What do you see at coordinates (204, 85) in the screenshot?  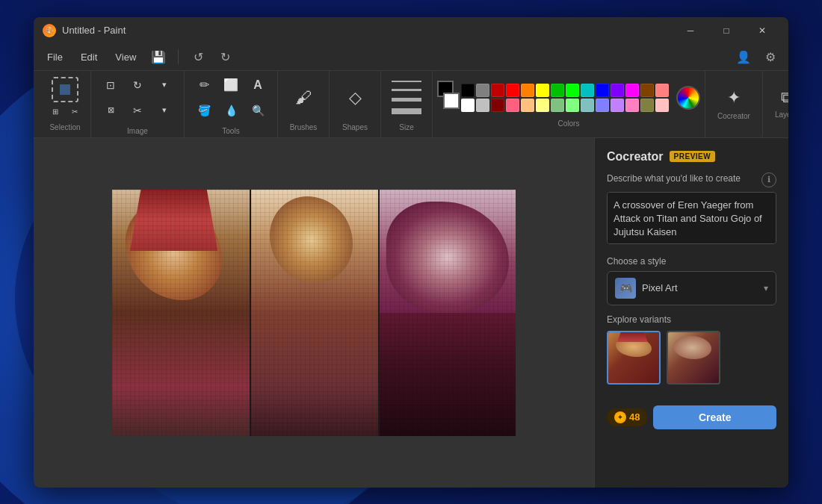 I see `pencil-button: ✏` at bounding box center [204, 85].